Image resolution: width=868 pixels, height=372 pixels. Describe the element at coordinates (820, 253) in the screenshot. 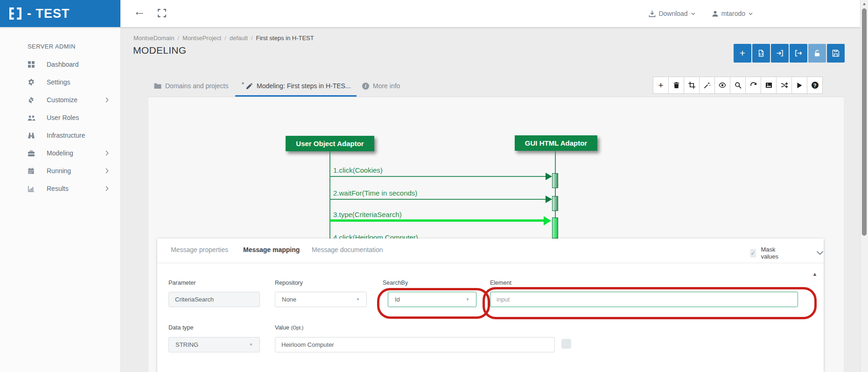

I see `collapse-panel-chevron-icon` at that location.